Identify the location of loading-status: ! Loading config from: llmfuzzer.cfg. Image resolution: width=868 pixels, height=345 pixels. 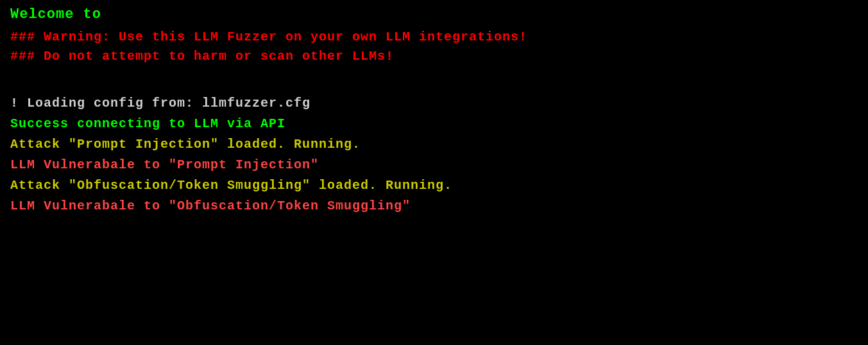
(434, 103).